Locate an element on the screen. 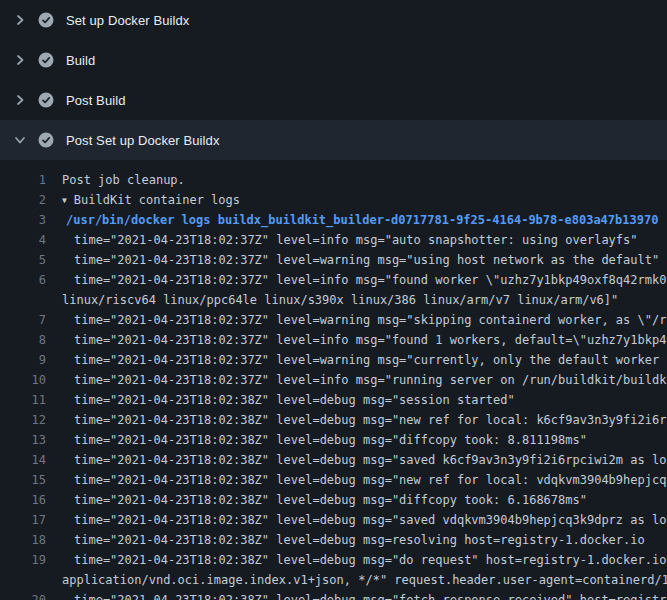 This screenshot has height=600, width=667. log-line: 5 time="2021-04-23T18:02:37Z" level=warn… is located at coordinates (334, 260).